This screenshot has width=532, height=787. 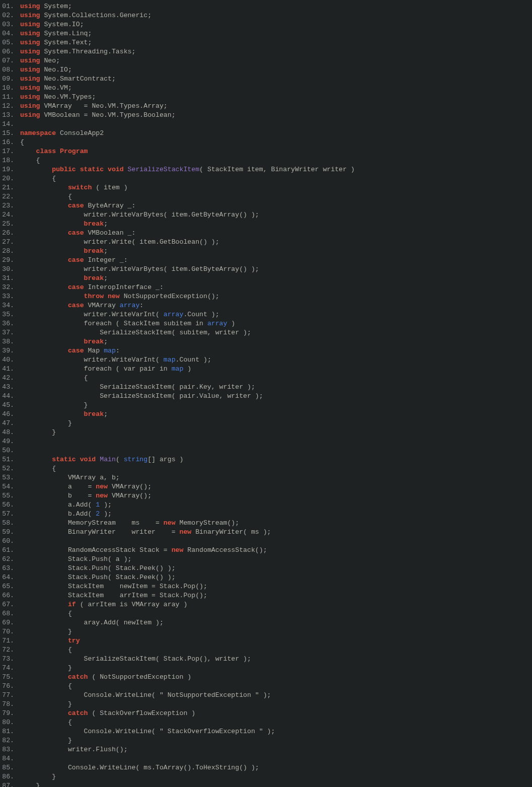 What do you see at coordinates (266, 97) in the screenshot?
I see `code-line: 11. using Neo.VM.Types;` at bounding box center [266, 97].